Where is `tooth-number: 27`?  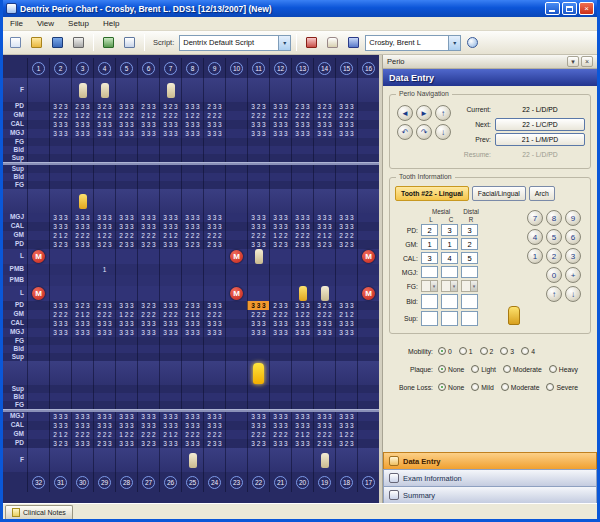
tooth-number: 27 is located at coordinates (148, 482).